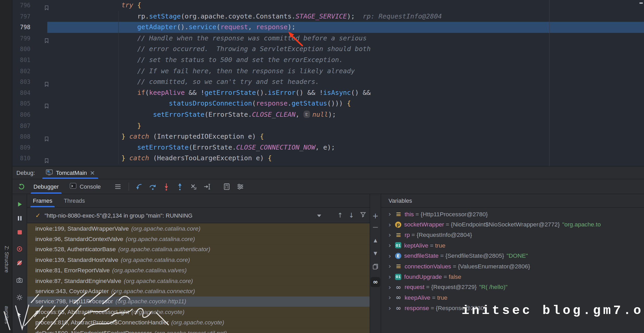  I want to click on stack-frame-row: process:65, AbstractProcessorLight(org.a…, so click(198, 312).